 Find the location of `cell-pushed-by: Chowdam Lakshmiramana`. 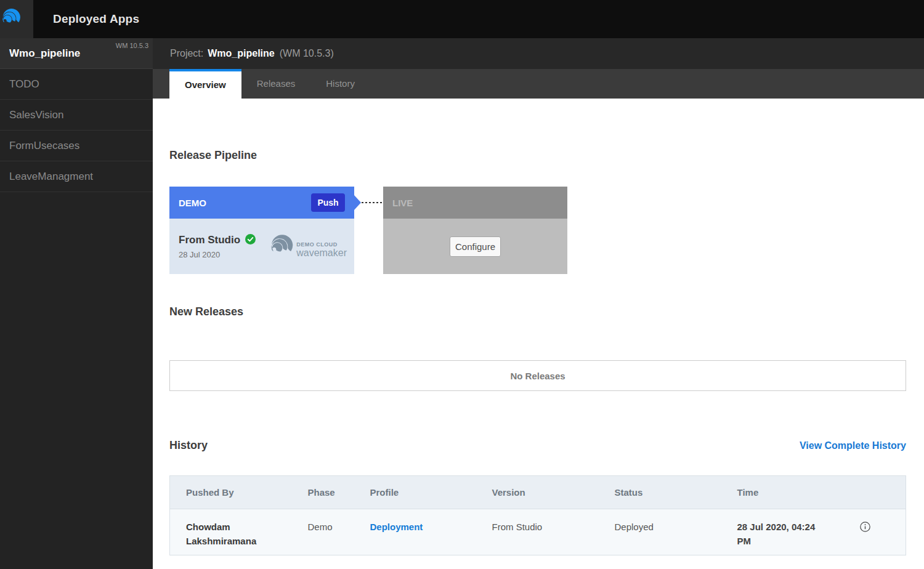

cell-pushed-by: Chowdam Lakshmiramana is located at coordinates (231, 532).